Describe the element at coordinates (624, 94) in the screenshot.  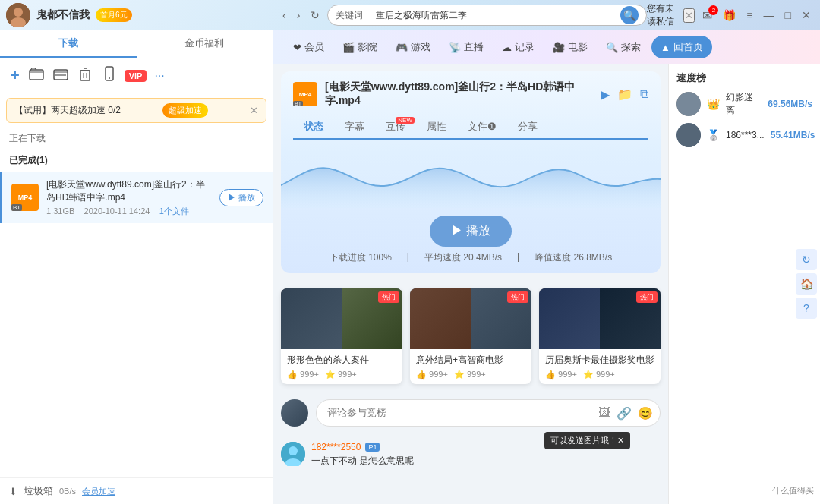
I see `file-actions: ▶ 📁 ⧉` at that location.